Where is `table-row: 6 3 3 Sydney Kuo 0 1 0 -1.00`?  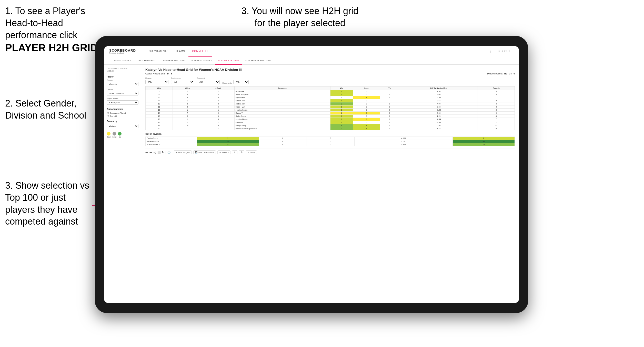 table-row: 6 3 3 Sydney Kuo 0 1 0 -1.00 is located at coordinates (330, 98).